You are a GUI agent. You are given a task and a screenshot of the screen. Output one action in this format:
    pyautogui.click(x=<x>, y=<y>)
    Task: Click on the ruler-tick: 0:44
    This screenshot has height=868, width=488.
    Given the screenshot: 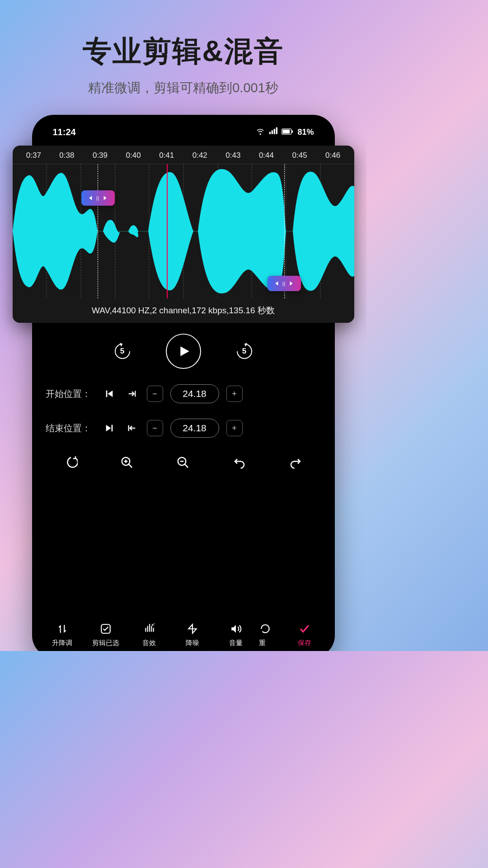 What is the action you would take?
    pyautogui.click(x=267, y=156)
    